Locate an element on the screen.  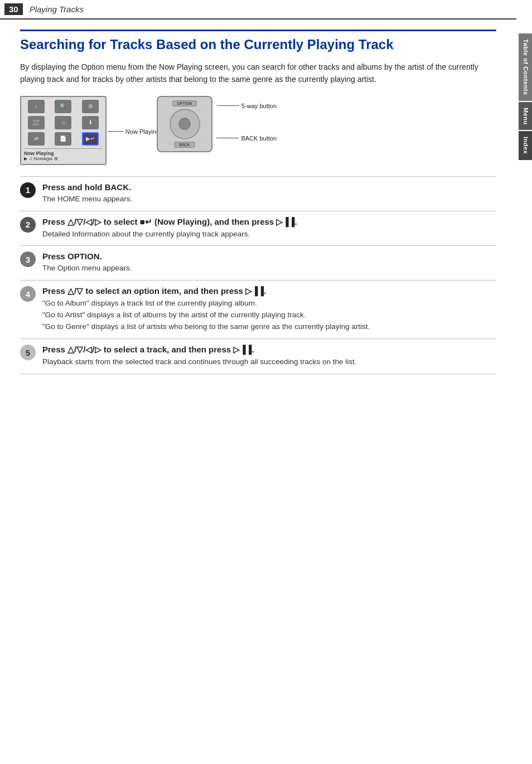
icon-connect: ⇌ is located at coordinates (36, 139).